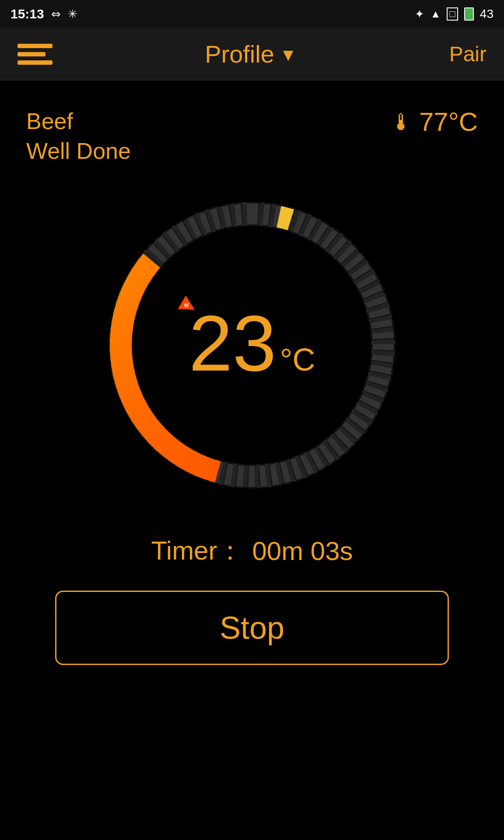 This screenshot has height=840, width=504. What do you see at coordinates (298, 360) in the screenshot?
I see `current-temp-unit: °C` at bounding box center [298, 360].